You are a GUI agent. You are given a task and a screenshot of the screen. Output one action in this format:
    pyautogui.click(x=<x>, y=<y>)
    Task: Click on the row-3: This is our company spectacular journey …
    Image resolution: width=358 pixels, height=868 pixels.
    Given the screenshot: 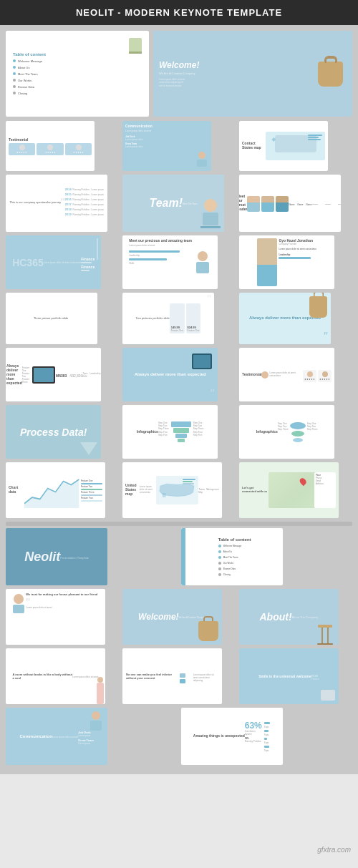 What is the action you would take?
    pyautogui.click(x=179, y=203)
    